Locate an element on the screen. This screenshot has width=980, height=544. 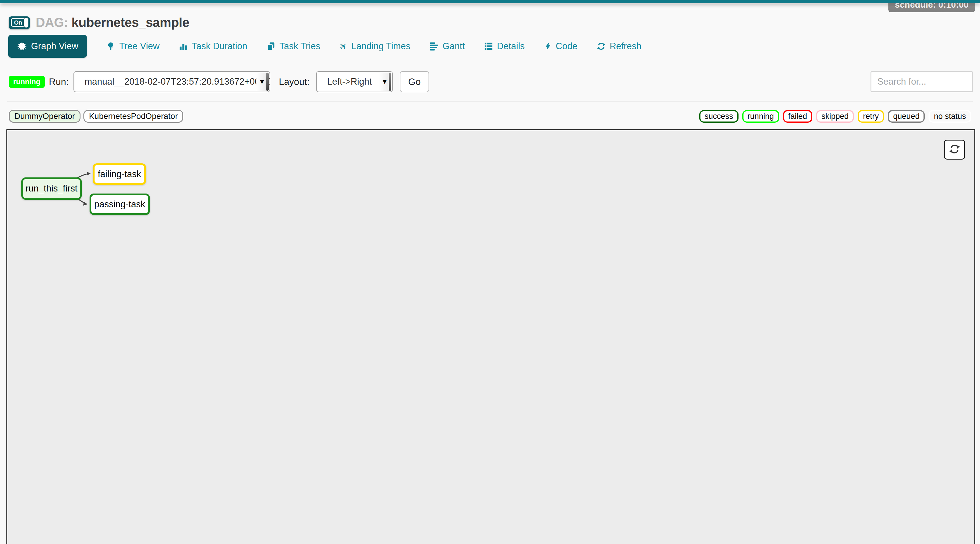
tab-gantt: Gantt is located at coordinates (447, 46).